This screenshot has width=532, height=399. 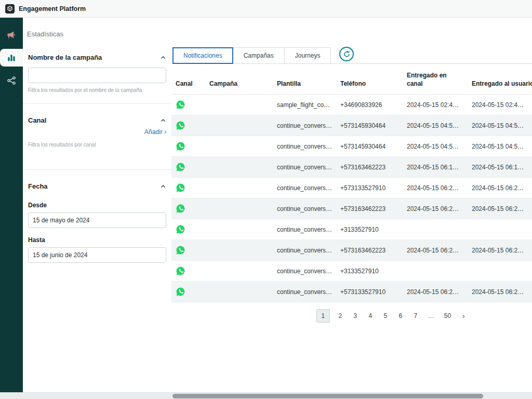 What do you see at coordinates (347, 54) in the screenshot?
I see `refresh-button` at bounding box center [347, 54].